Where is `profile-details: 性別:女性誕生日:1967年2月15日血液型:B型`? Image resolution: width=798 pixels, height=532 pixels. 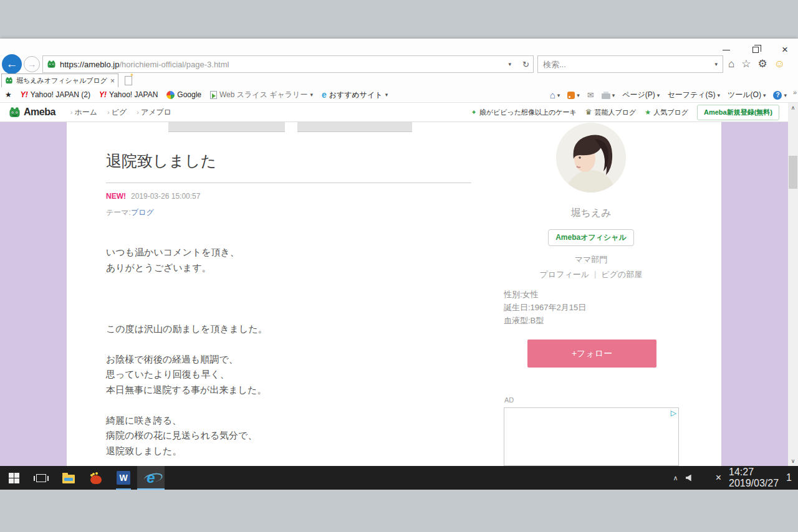 profile-details: 性別:女性誕生日:1967年2月15日血液型:B型 is located at coordinates (545, 308).